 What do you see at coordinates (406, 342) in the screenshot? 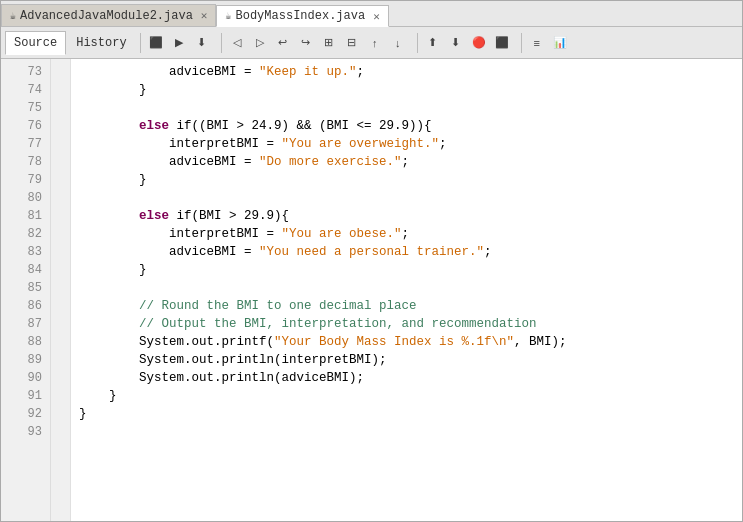
I see `code-line: System.out.printf("Your Body Mass Index …` at bounding box center [406, 342].